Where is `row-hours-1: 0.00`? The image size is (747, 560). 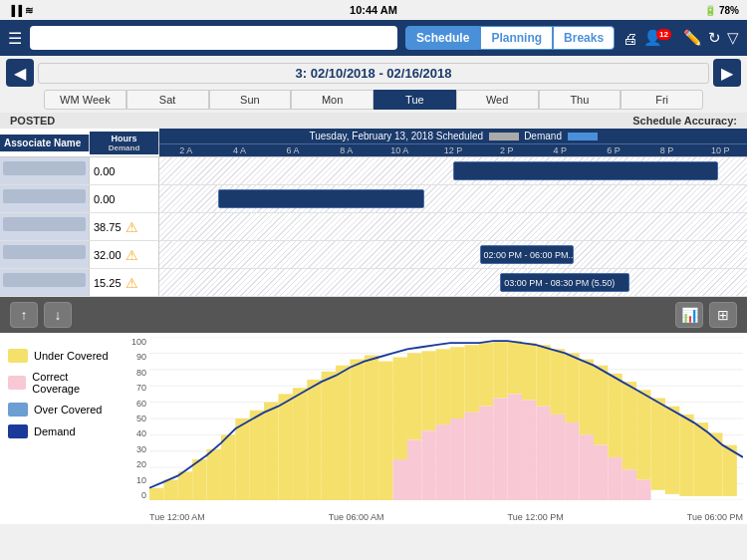
row-hours-1: 0.00 is located at coordinates (124, 171).